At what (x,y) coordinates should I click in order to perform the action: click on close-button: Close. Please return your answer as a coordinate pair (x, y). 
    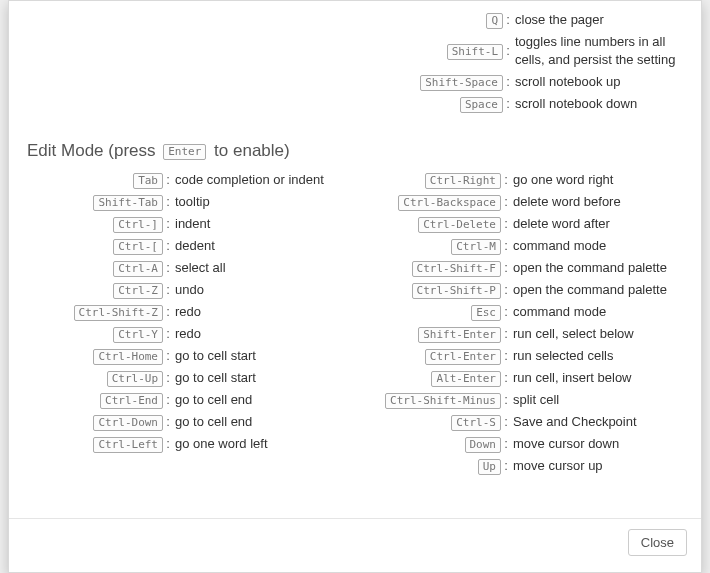
    Looking at the image, I should click on (658, 542).